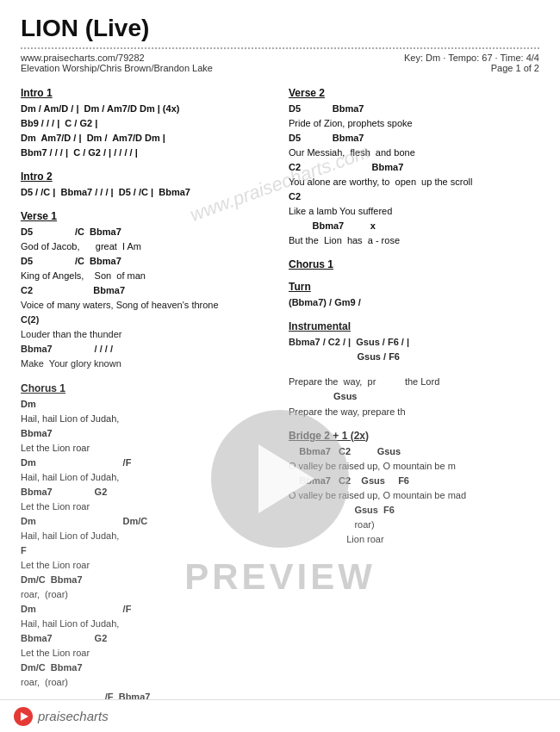  Describe the element at coordinates (280, 716) in the screenshot. I see `bottom-bar: praisecharts` at that location.